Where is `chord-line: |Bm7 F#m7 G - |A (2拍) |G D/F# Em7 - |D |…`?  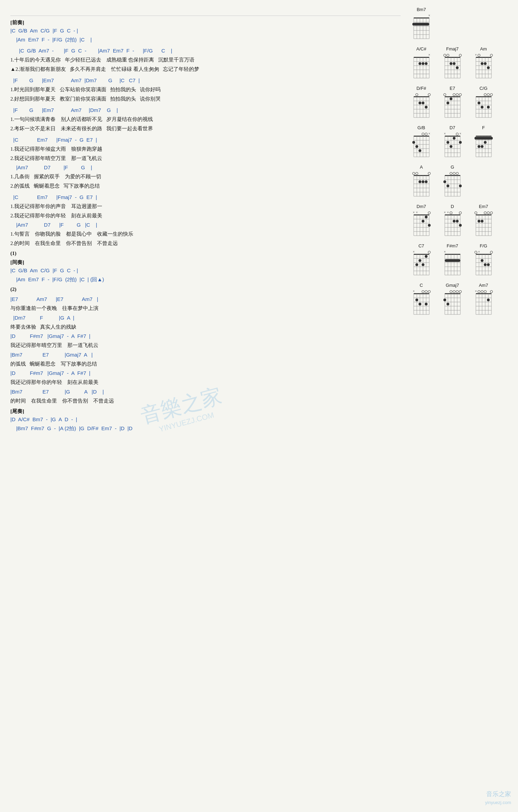
chord-line: |Bm7 F#m7 G - |A (2拍) |G D/F# Em7 - |D |… is located at coordinates (205, 428).